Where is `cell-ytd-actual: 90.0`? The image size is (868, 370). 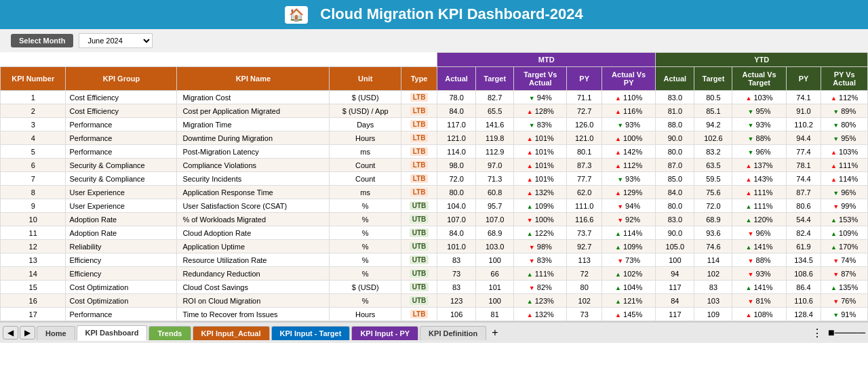 cell-ytd-actual: 90.0 is located at coordinates (675, 233).